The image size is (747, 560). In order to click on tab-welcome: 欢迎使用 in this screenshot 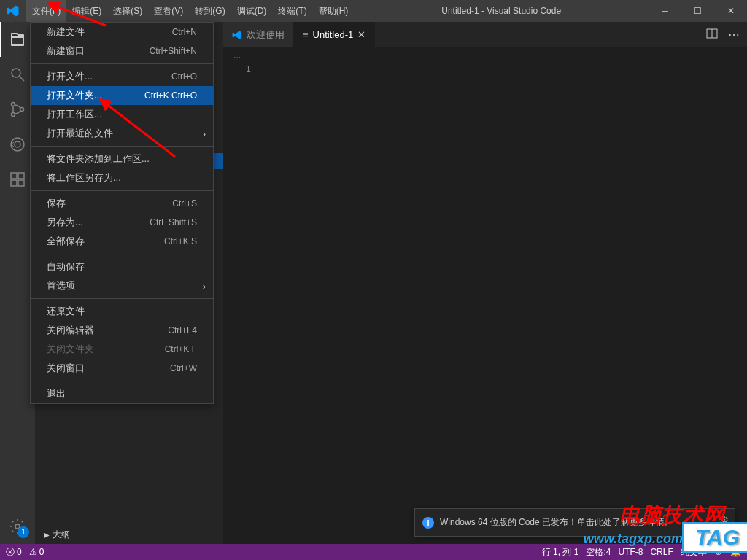, I will do `click(258, 35)`.